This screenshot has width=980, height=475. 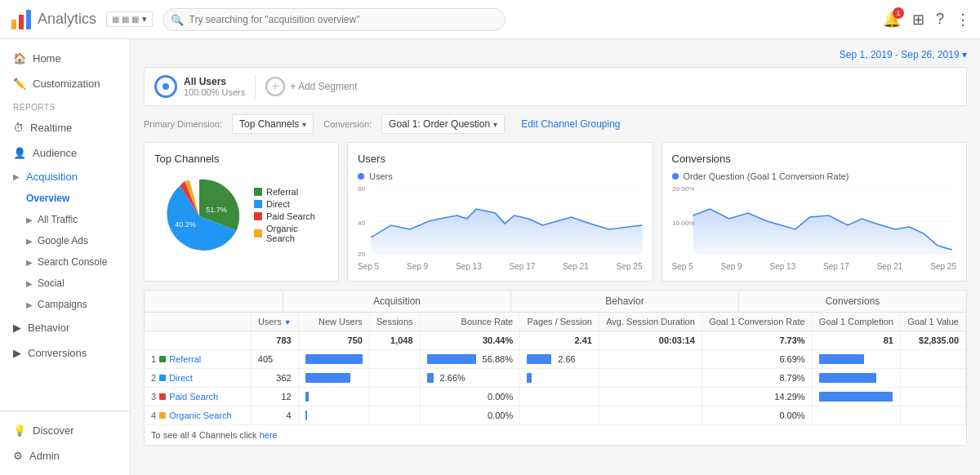 What do you see at coordinates (199, 87) in the screenshot?
I see `segment-chip: All Users 100.00% Users` at bounding box center [199, 87].